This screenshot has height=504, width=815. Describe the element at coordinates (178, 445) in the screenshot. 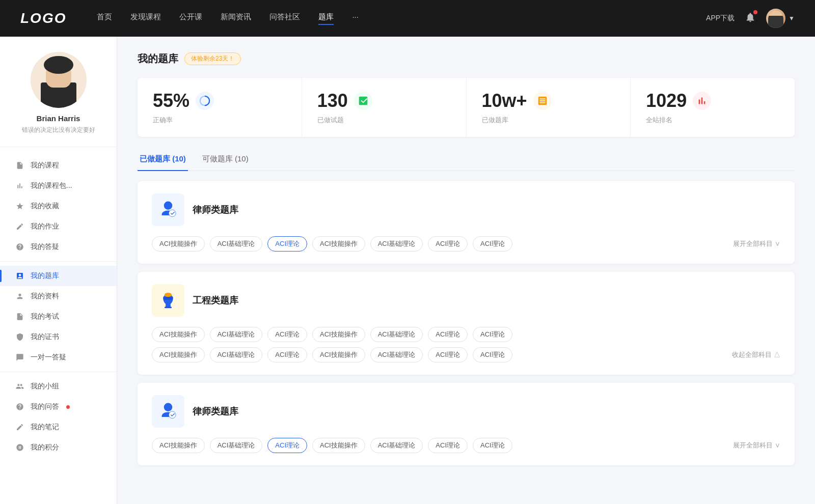

I see `tag-3-0: ACI技能操作` at that location.